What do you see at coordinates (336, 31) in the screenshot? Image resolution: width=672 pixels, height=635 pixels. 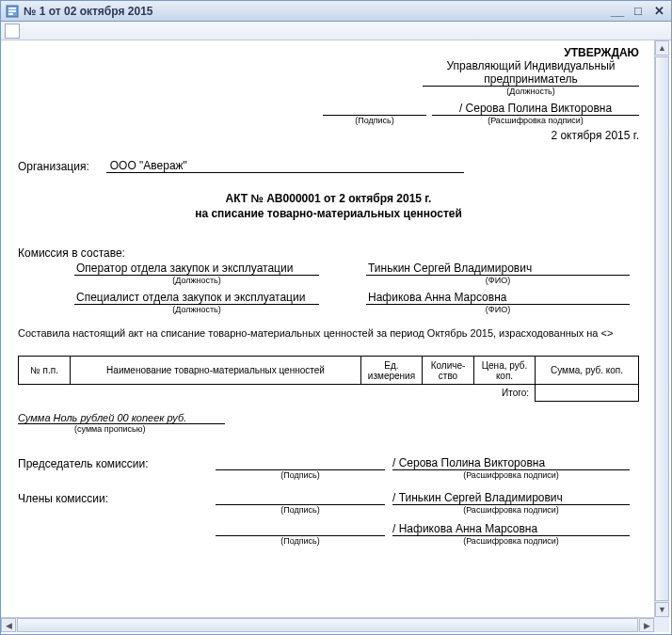 I see `toolbar` at bounding box center [336, 31].